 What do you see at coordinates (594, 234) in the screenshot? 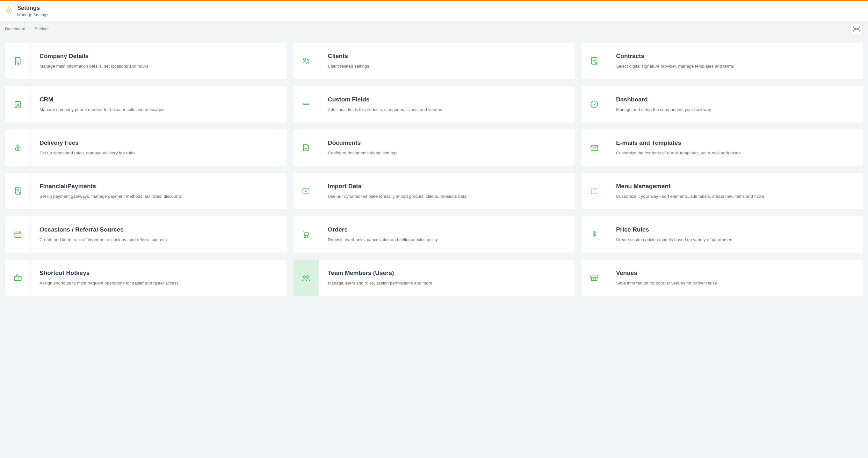
I see `dollar-icon` at bounding box center [594, 234].